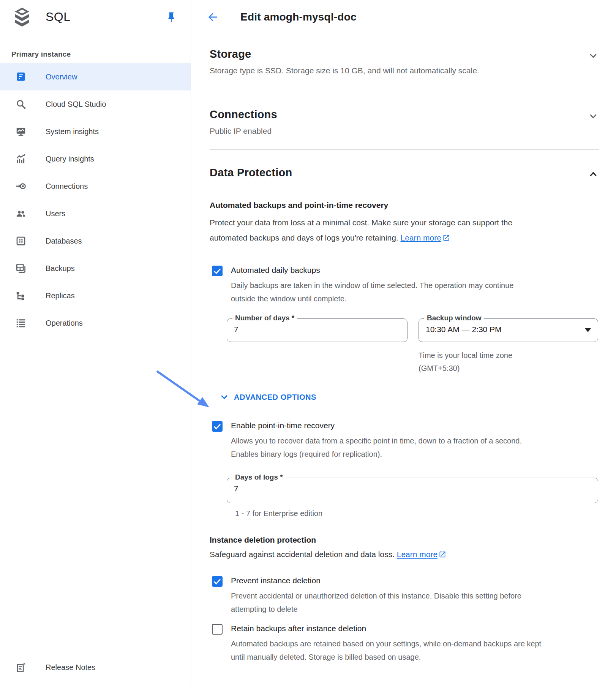 The height and width of the screenshot is (684, 616). I want to click on chevron-up-icon, so click(593, 174).